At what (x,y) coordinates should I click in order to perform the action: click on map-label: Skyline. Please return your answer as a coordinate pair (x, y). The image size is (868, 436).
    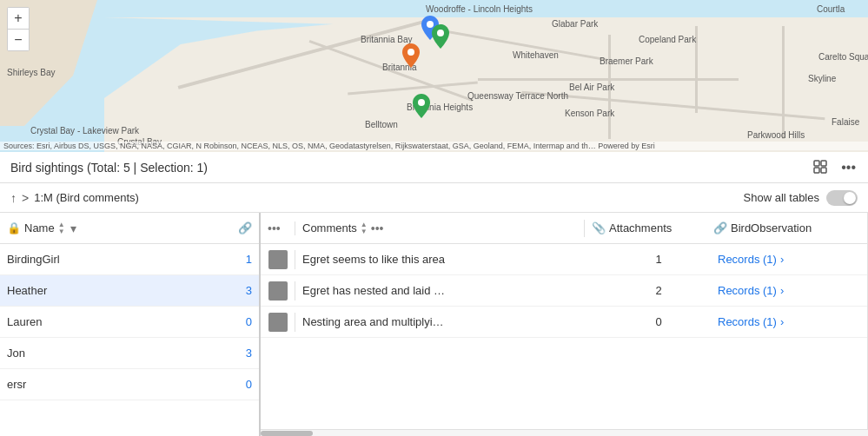
    Looking at the image, I should click on (822, 78).